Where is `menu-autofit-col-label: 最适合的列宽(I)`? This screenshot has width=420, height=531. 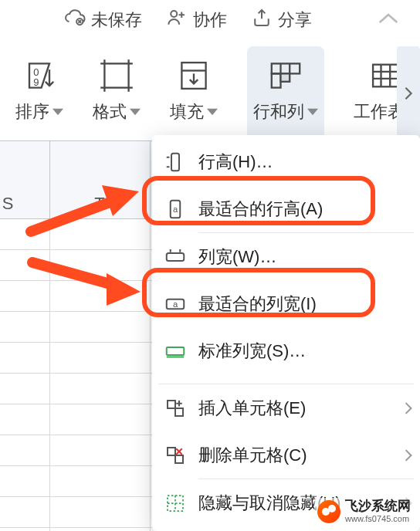 menu-autofit-col-label: 最适合的列宽(I) is located at coordinates (309, 304).